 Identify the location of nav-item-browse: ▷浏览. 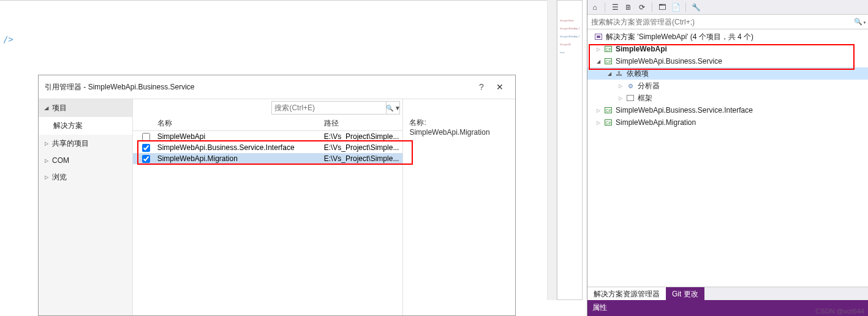
(86, 178).